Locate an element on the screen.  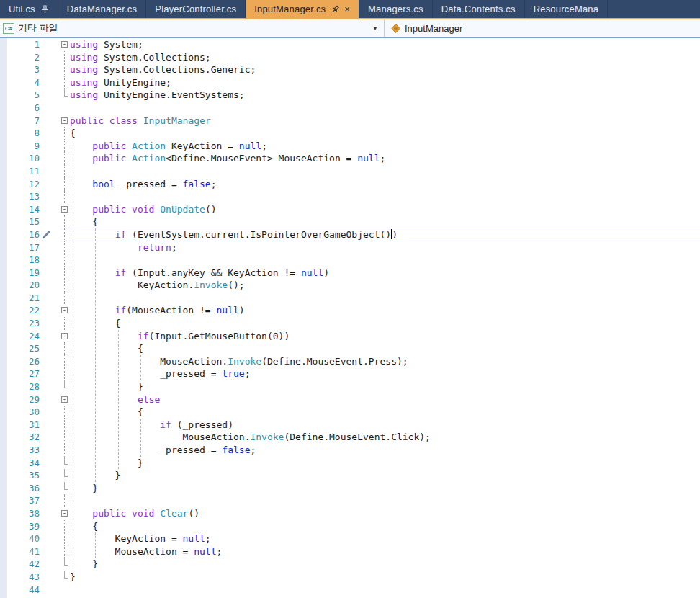
tab-label: ResourceMana is located at coordinates (566, 9).